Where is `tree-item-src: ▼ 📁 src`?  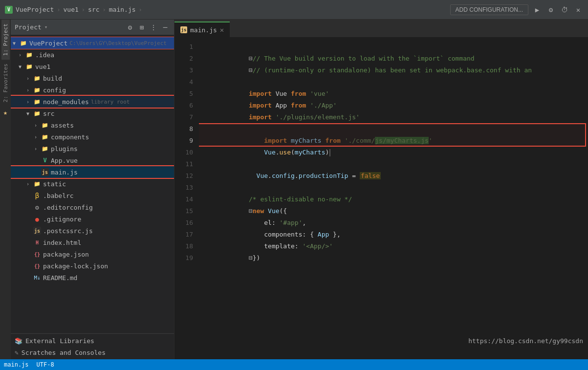 tree-item-src: ▼ 📁 src is located at coordinates (92, 113).